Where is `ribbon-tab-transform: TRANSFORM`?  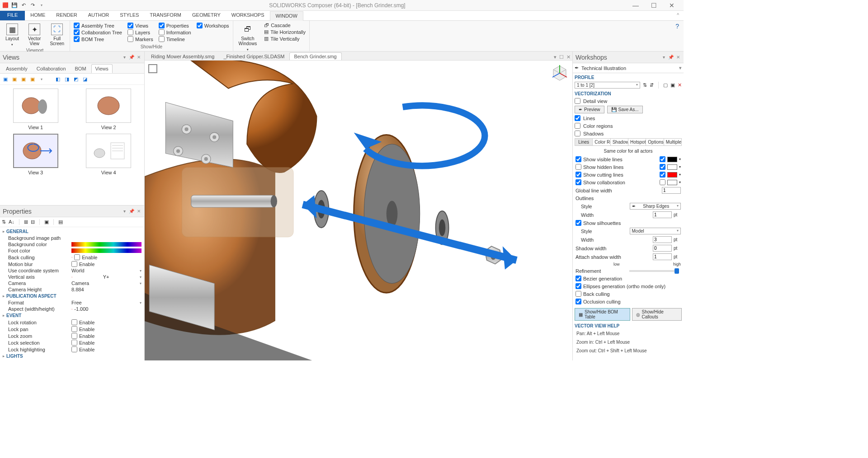 ribbon-tab-transform: TRANSFORM is located at coordinates (165, 15).